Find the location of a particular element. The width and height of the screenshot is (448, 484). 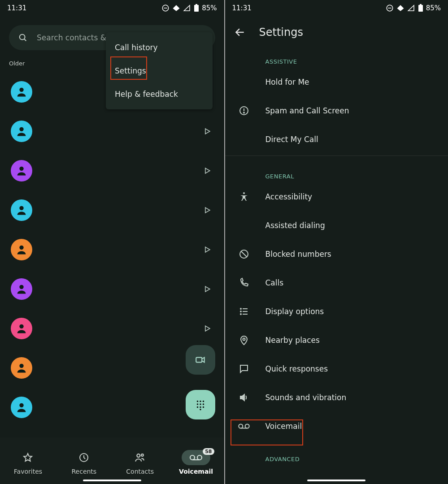

search-icon is located at coordinates (23, 38).